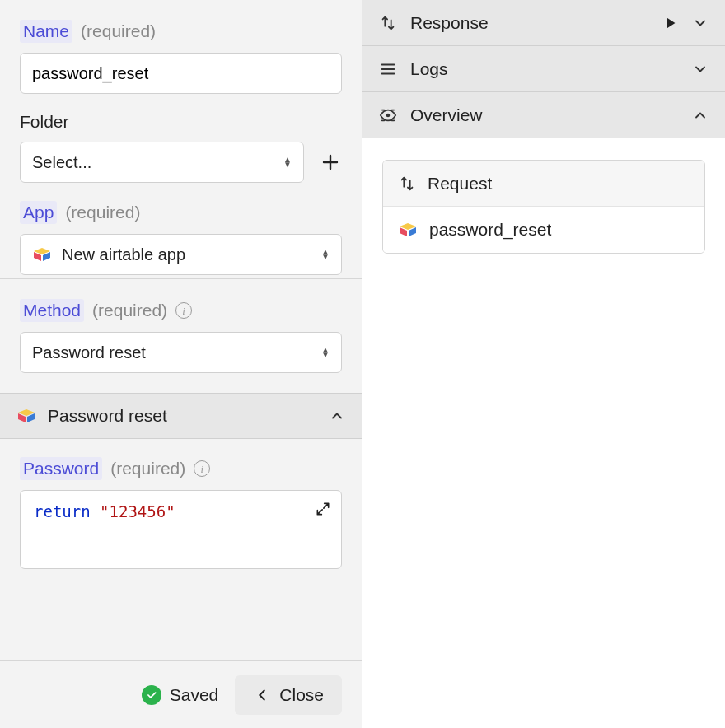 This screenshot has width=725, height=728. What do you see at coordinates (181, 254) in the screenshot?
I see `app-select: New airtable app ▲▼` at bounding box center [181, 254].